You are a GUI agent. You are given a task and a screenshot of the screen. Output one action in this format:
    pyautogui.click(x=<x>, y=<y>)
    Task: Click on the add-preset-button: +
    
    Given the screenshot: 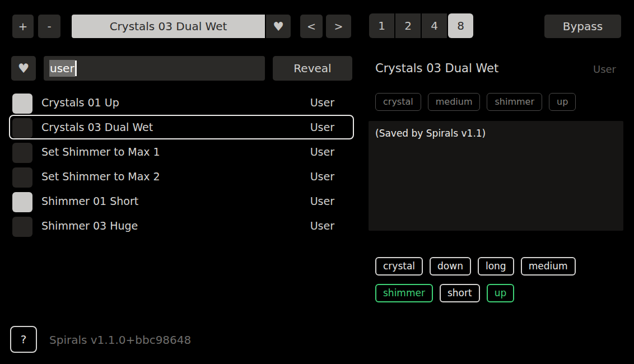 What is the action you would take?
    pyautogui.click(x=23, y=26)
    